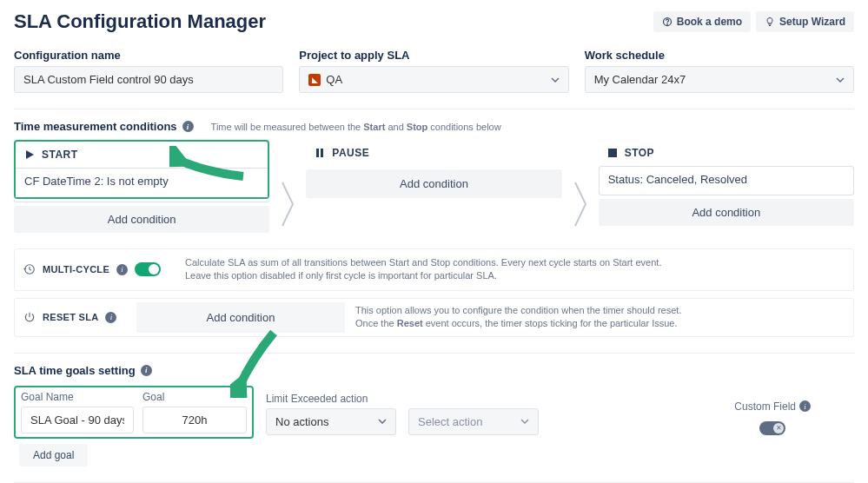 Image resolution: width=868 pixels, height=483 pixels. What do you see at coordinates (195, 420) in the screenshot?
I see `goal-value-input` at bounding box center [195, 420].